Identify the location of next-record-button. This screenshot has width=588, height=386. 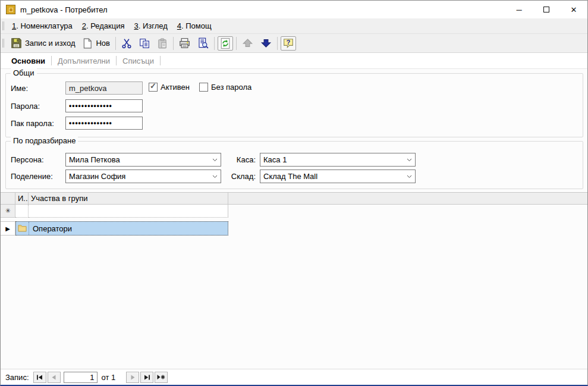
(133, 377).